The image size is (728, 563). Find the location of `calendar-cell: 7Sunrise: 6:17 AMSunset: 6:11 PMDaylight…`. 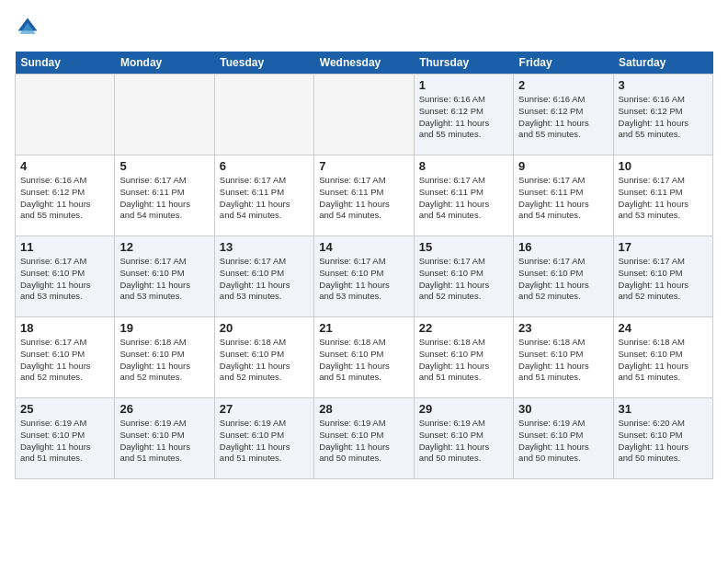

calendar-cell: 7Sunrise: 6:17 AMSunset: 6:11 PMDaylight… is located at coordinates (364, 196).